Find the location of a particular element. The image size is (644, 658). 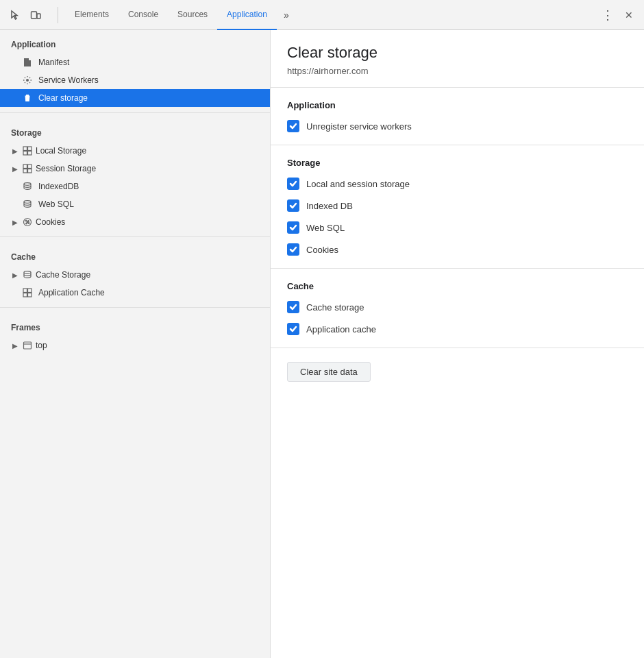

arrow-icon-cache: ▶ is located at coordinates (15, 276).